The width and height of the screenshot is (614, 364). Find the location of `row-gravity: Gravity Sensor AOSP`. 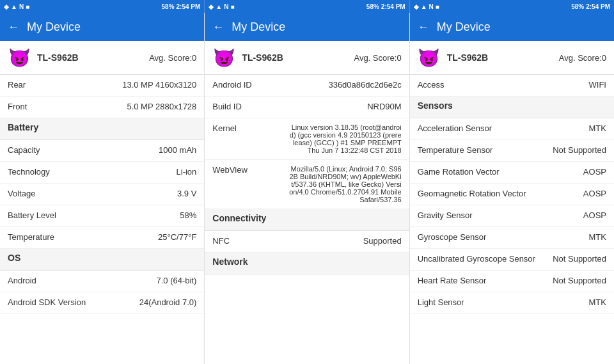

row-gravity: Gravity Sensor AOSP is located at coordinates (512, 216).